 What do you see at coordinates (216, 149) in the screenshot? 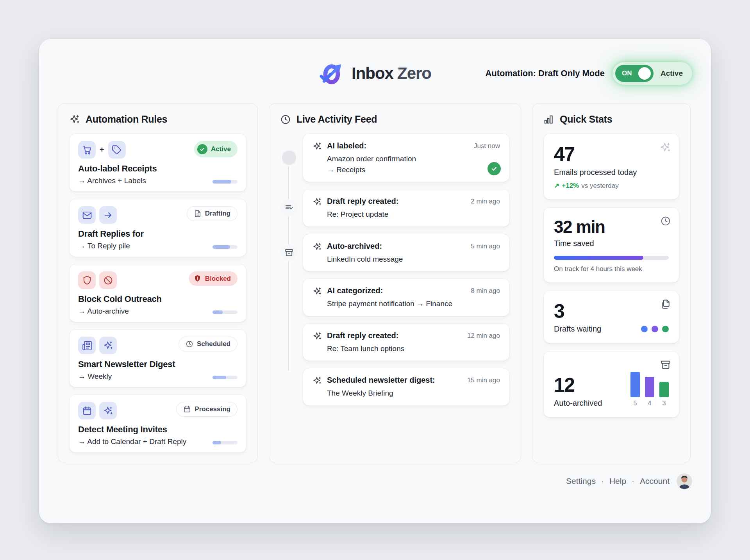
I see `status-badge-active: Active` at bounding box center [216, 149].